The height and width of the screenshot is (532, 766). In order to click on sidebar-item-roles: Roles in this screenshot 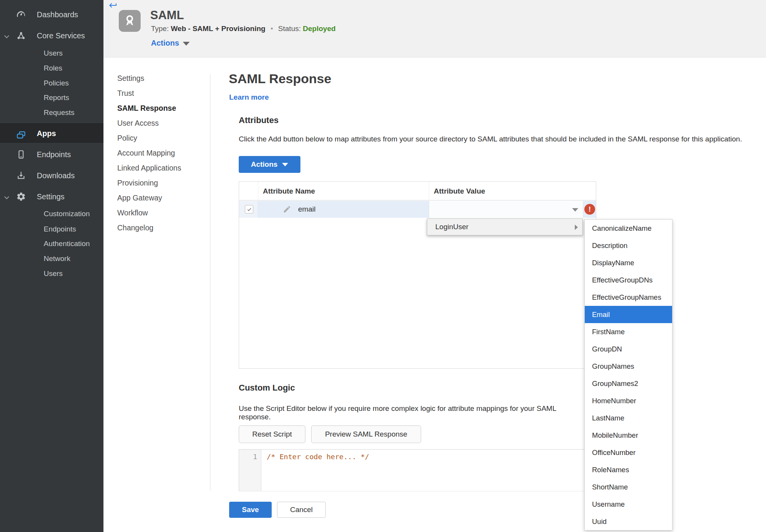, I will do `click(53, 68)`.